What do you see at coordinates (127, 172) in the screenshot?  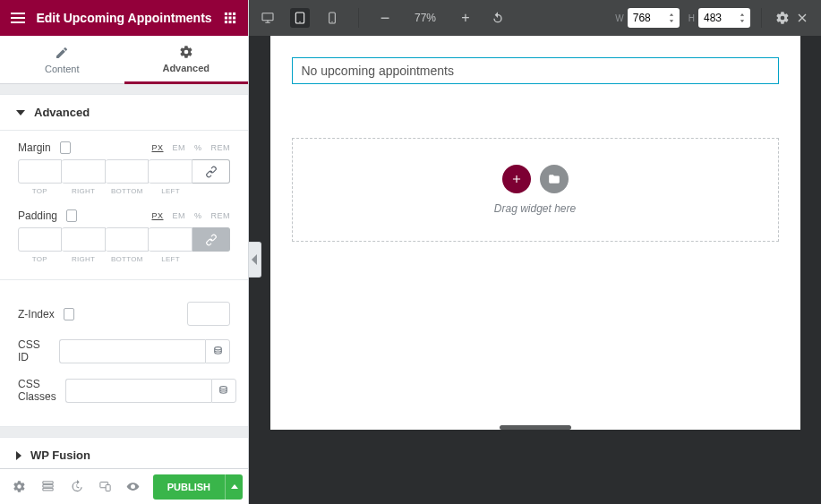 I see `margin-bottom-input` at bounding box center [127, 172].